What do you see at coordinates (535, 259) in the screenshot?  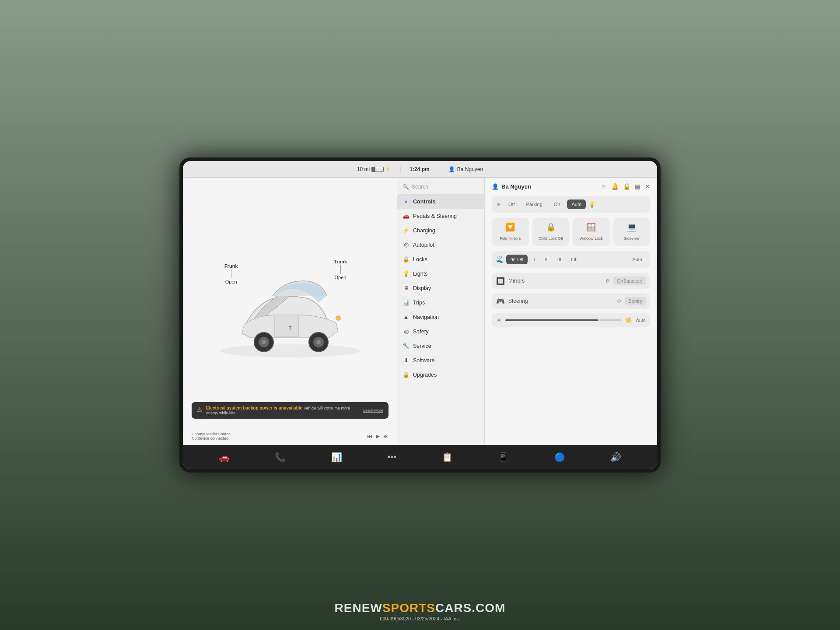 I see `wiper-speed-1: I` at bounding box center [535, 259].